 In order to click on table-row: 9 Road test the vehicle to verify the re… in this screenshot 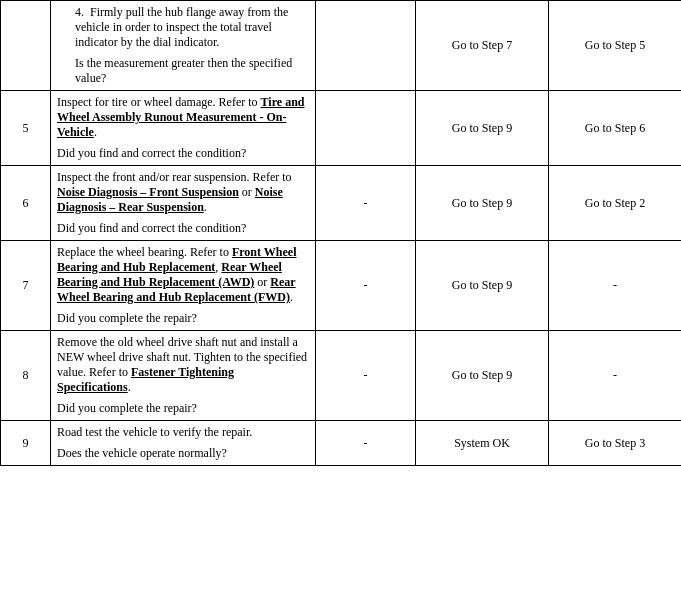, I will do `click(342, 444)`.